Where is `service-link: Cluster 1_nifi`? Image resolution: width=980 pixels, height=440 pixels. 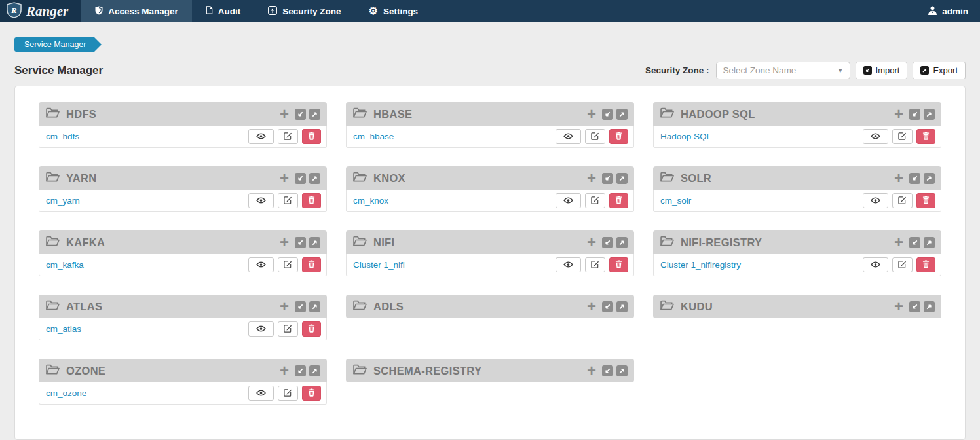 service-link: Cluster 1_nifi is located at coordinates (379, 265).